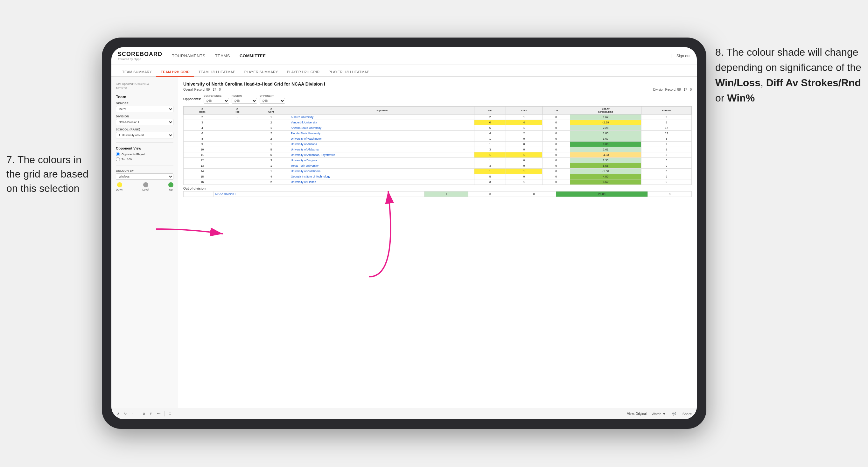 The width and height of the screenshot is (868, 467). Describe the element at coordinates (382, 177) in the screenshot. I see `cell-opponent: Georgia Institute of Technology` at that location.